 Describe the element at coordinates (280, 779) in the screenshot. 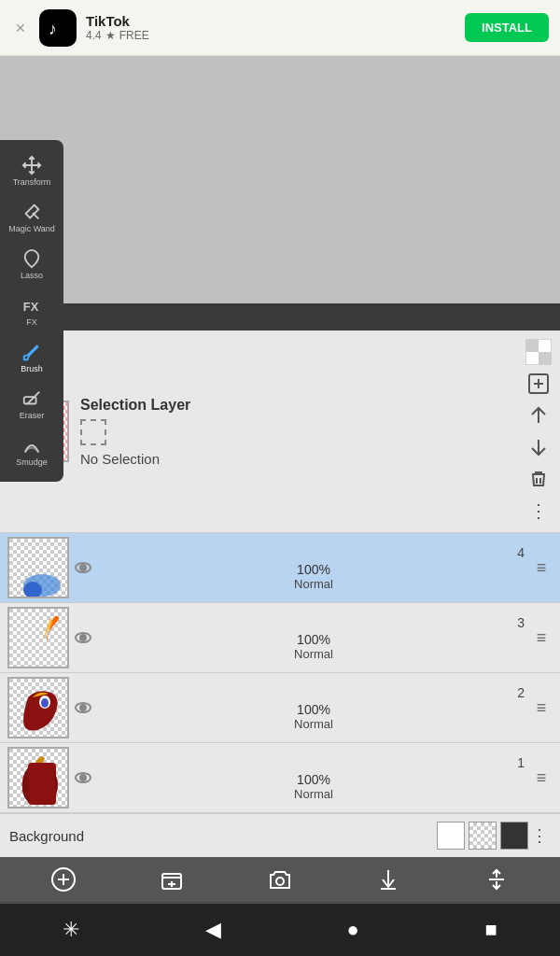

I see `layer-row-1: 1 100% Normal ≡` at that location.